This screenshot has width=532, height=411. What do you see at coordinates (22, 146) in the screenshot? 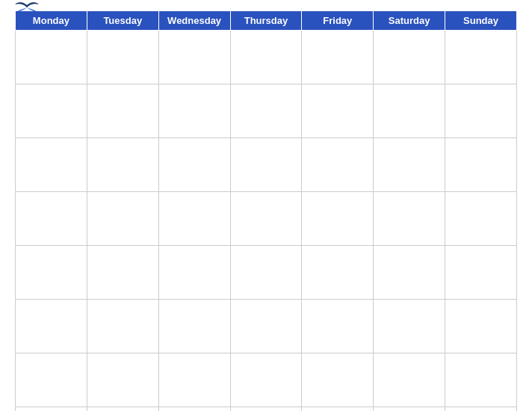
I see `date-number: 8` at bounding box center [22, 146].